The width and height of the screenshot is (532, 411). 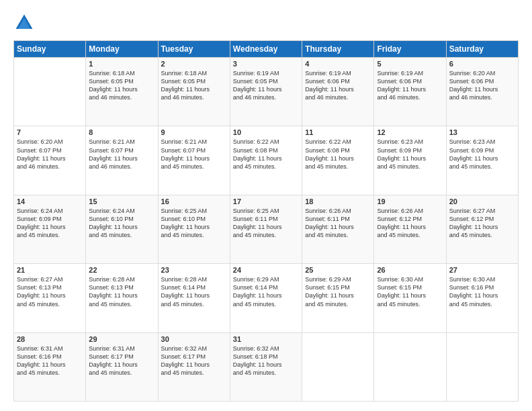 I want to click on day-info: Sunrise: 6:19 AM Sunset: 6:05 PM Dayligh…, so click(x=266, y=86).